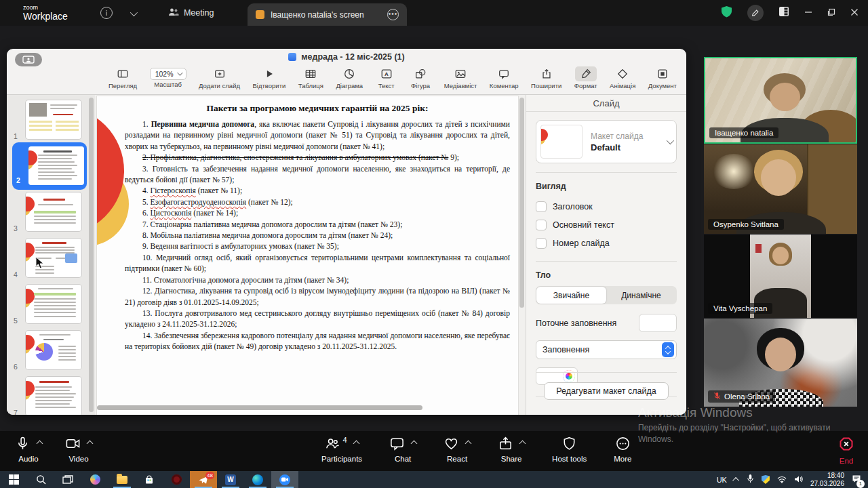 The image size is (868, 488). What do you see at coordinates (91, 255) in the screenshot?
I see `navigator-scrollbar` at bounding box center [91, 255].